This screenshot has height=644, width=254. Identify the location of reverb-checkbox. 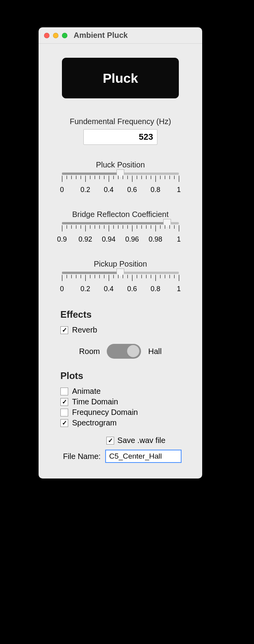
(64, 330).